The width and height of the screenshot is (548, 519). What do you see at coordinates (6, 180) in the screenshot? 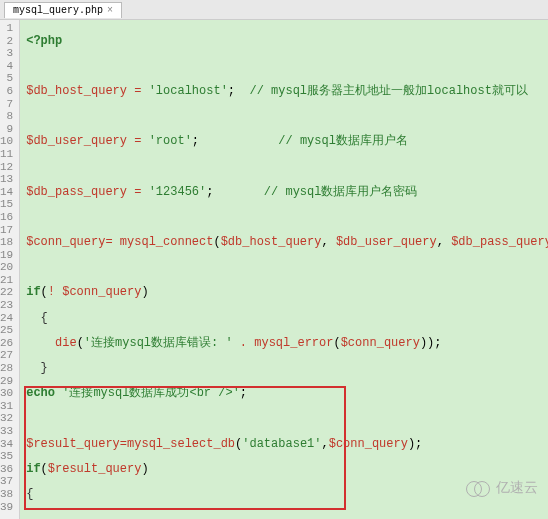
I see `line-number: 13` at bounding box center [6, 180].